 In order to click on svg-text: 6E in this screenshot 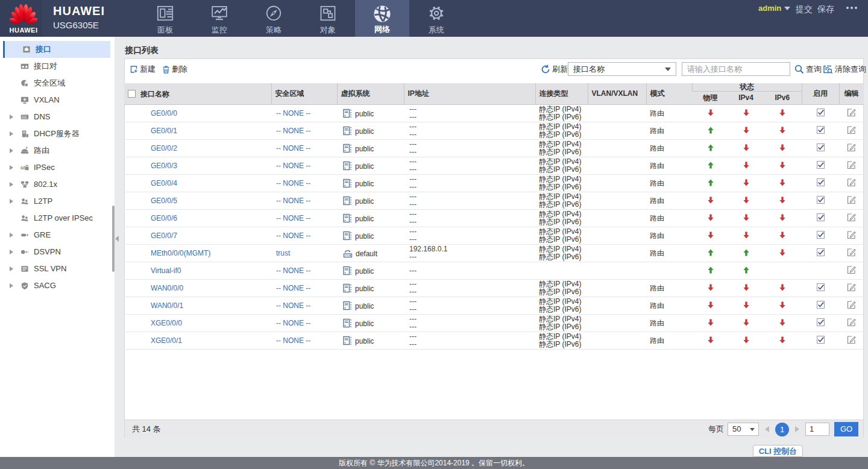, I will do `click(23, 168)`.